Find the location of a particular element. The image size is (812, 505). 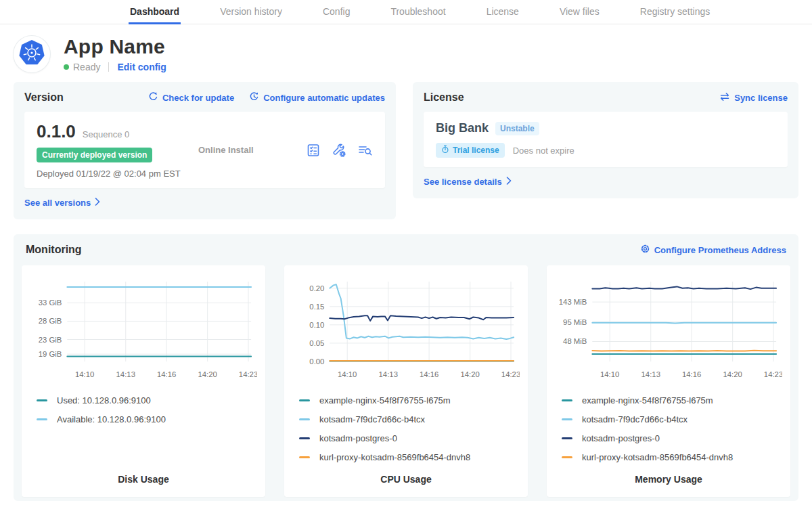

deployed-badge: Currently deployed version is located at coordinates (95, 155).